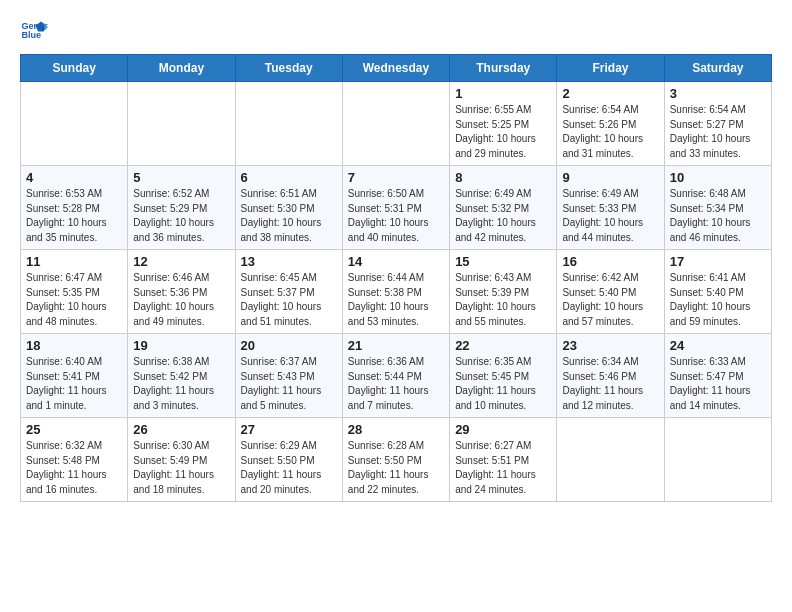  What do you see at coordinates (610, 68) in the screenshot?
I see `day-header-friday: Friday` at bounding box center [610, 68].